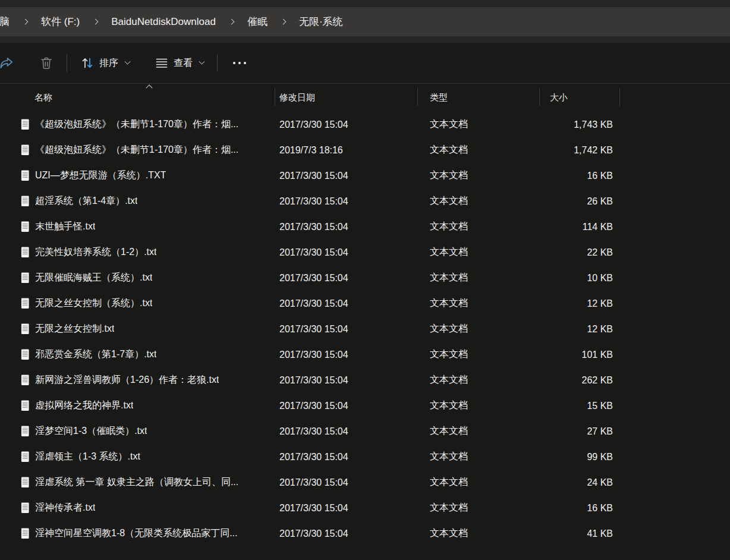 The height and width of the screenshot is (560, 730). What do you see at coordinates (46, 63) in the screenshot?
I see `delete-button` at bounding box center [46, 63].